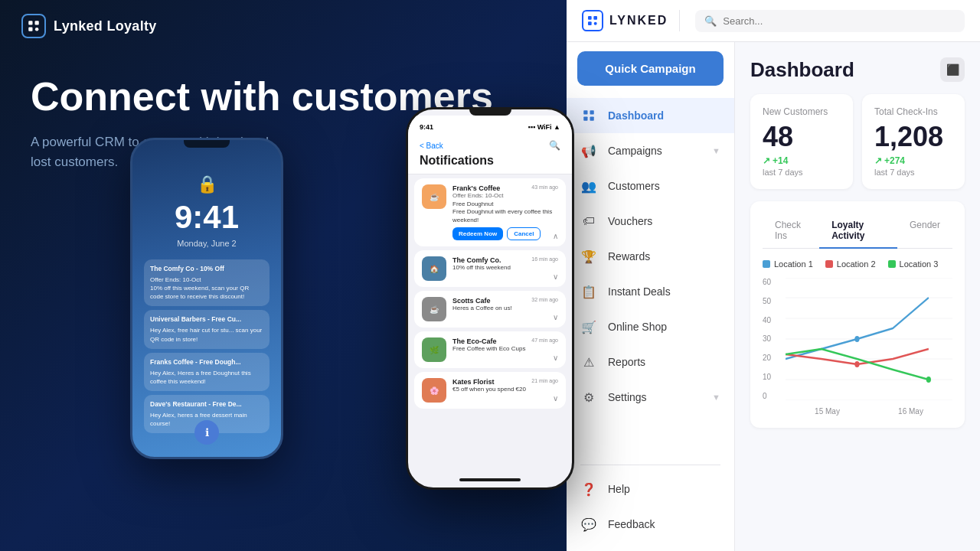 This screenshot has height=551, width=980. I want to click on nav-logo-box, so click(593, 21).